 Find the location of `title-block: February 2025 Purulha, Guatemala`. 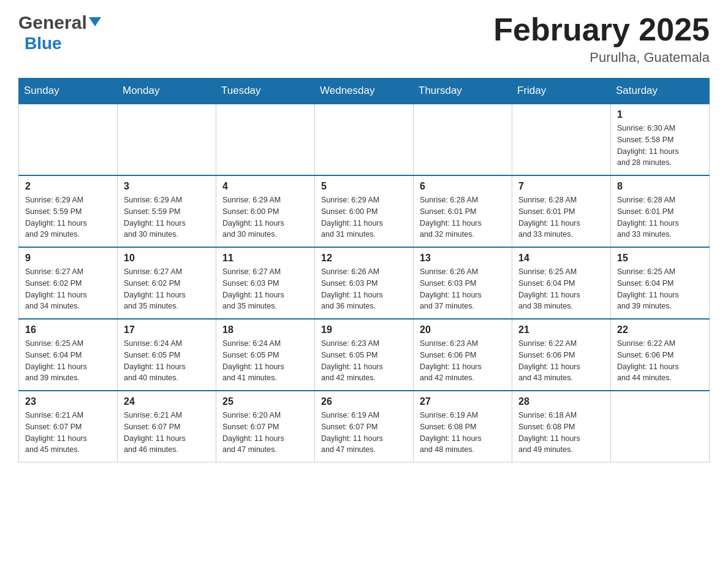

title-block: February 2025 Purulha, Guatemala is located at coordinates (602, 39).